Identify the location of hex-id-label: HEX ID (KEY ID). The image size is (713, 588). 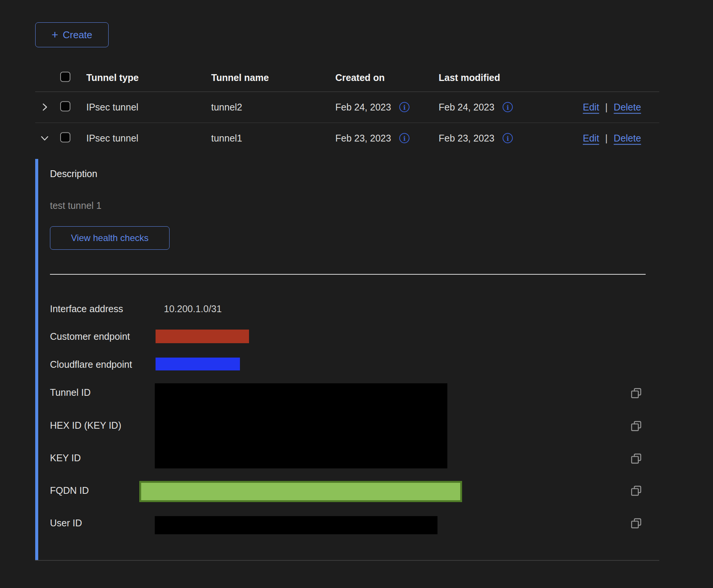
(86, 425).